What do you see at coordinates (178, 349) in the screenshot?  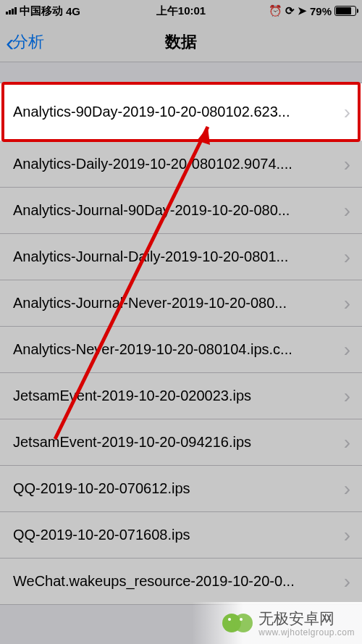 I see `list-item-label: Analytics-Never-2019-10-20-080104.ips.c.…` at bounding box center [178, 349].